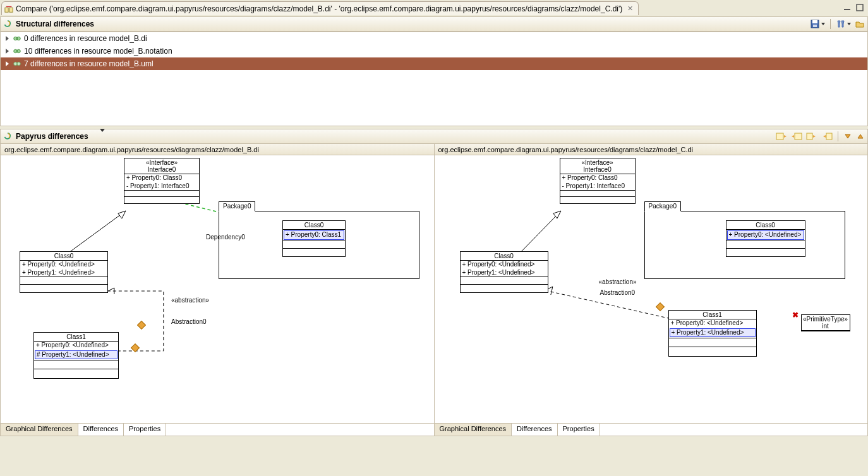  What do you see at coordinates (848, 136) in the screenshot?
I see `next-diff-button` at bounding box center [848, 136].